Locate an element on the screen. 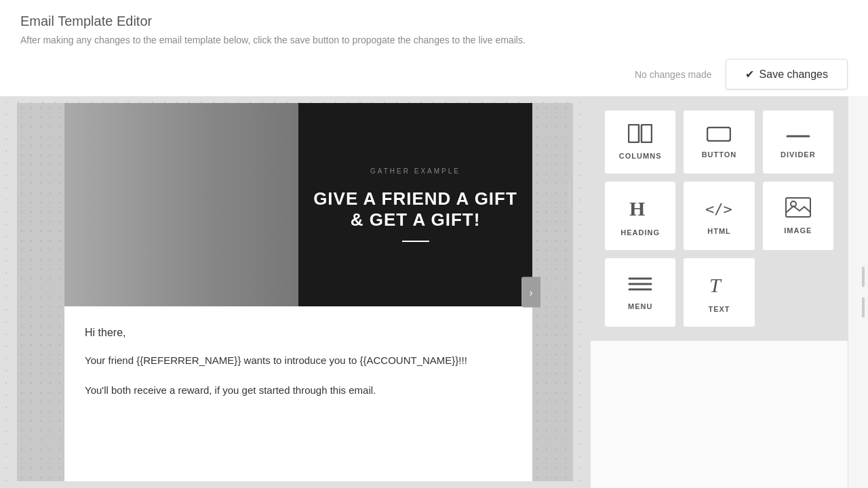 The height and width of the screenshot is (488, 868). html-label: HTML is located at coordinates (719, 231).